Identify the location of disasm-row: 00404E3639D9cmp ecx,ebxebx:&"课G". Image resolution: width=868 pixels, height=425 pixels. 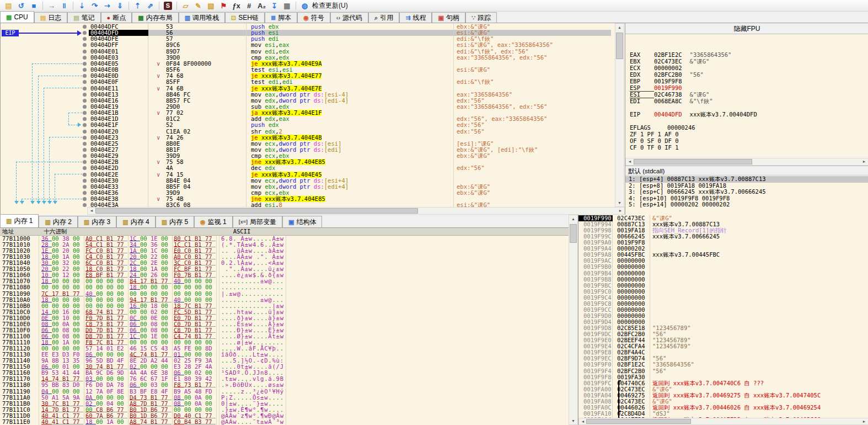
(350, 193).